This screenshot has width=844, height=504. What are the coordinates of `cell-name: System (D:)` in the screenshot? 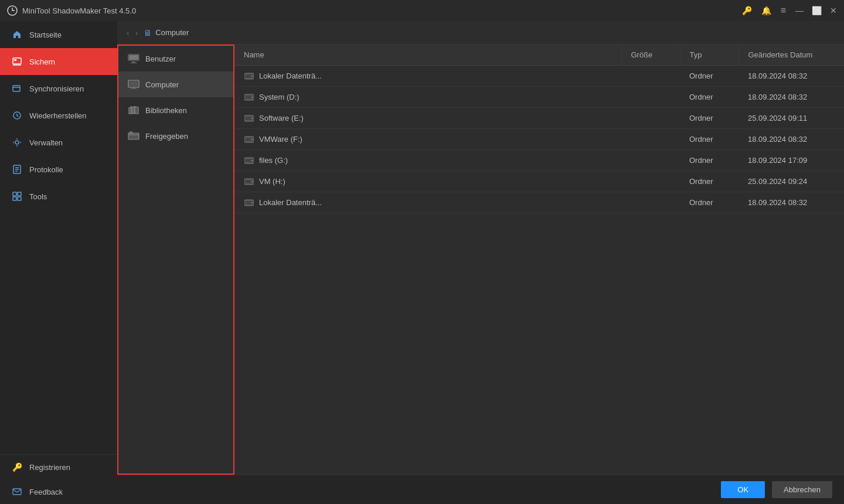 It's located at (428, 97).